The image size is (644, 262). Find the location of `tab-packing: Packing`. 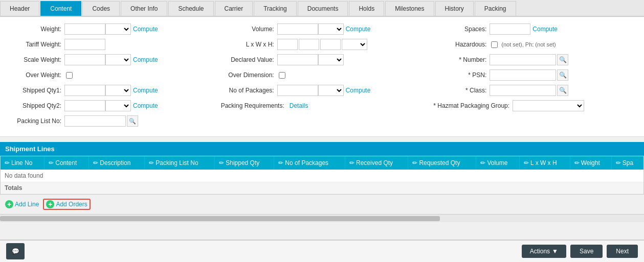

tab-packing: Packing is located at coordinates (495, 8).